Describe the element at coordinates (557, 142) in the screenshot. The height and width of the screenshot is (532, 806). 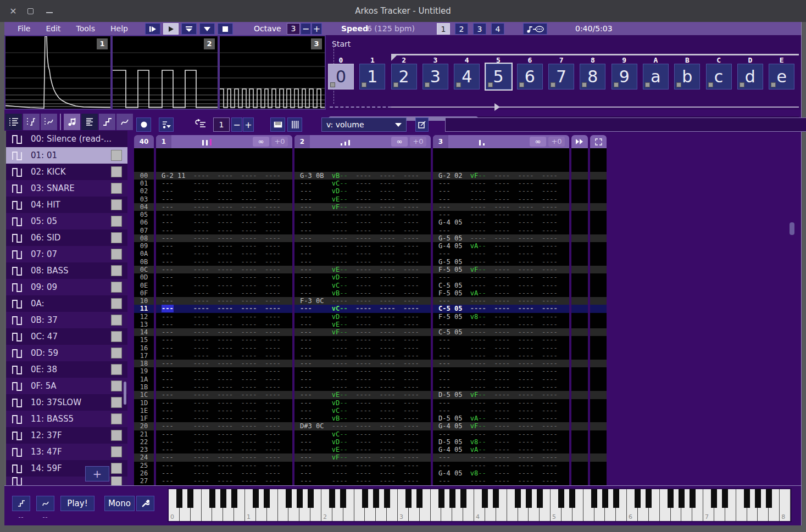
I see `channel-transpose-button: +0` at that location.